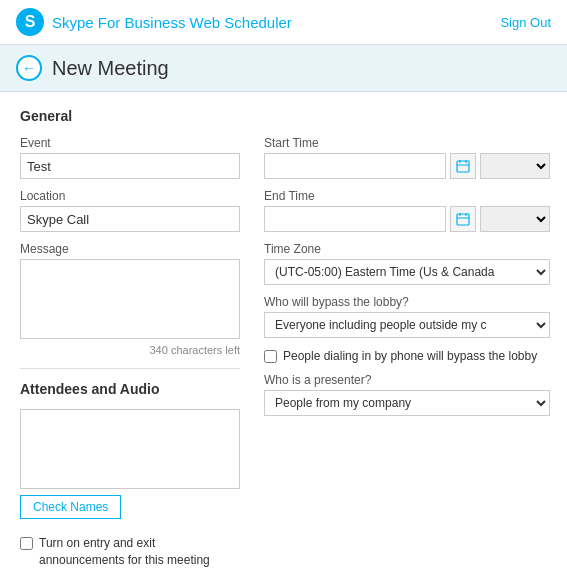 The height and width of the screenshot is (578, 567). I want to click on end-time-group: End Time, so click(407, 210).